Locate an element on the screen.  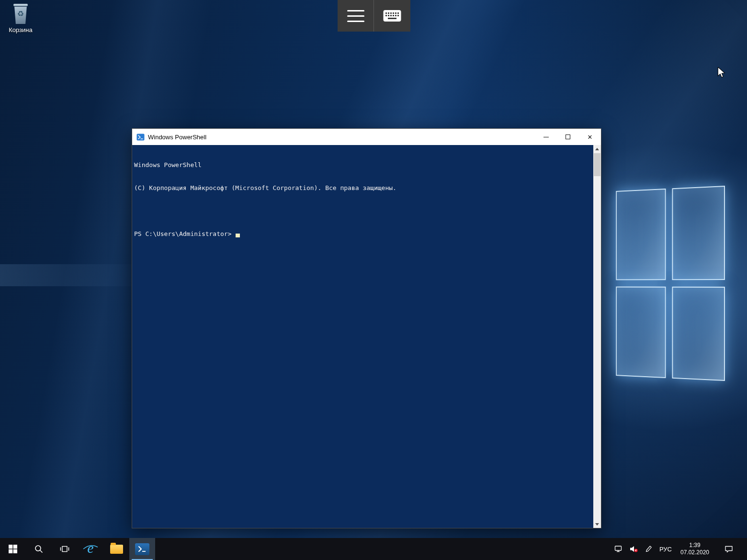
windows-logo-glow is located at coordinates (670, 283).